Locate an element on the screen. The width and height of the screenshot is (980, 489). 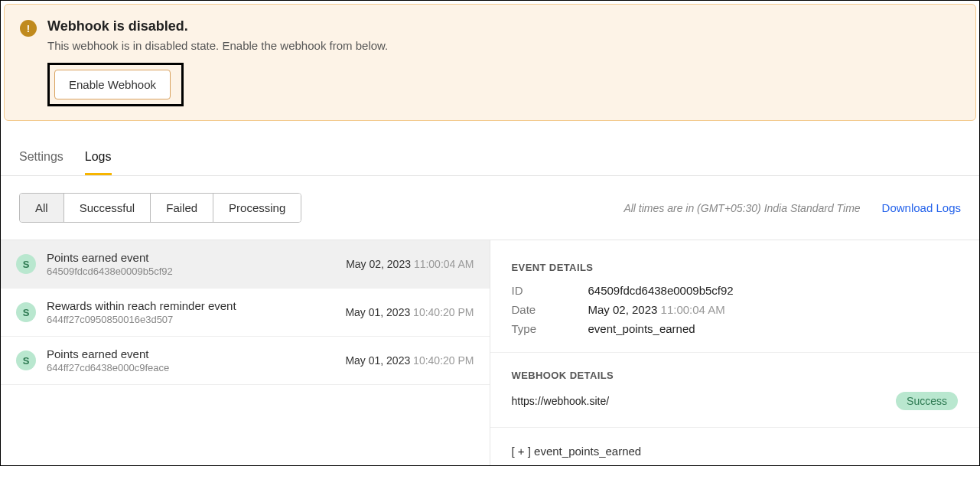
enable-webhook-highlight: Enable Webhook is located at coordinates (116, 84).